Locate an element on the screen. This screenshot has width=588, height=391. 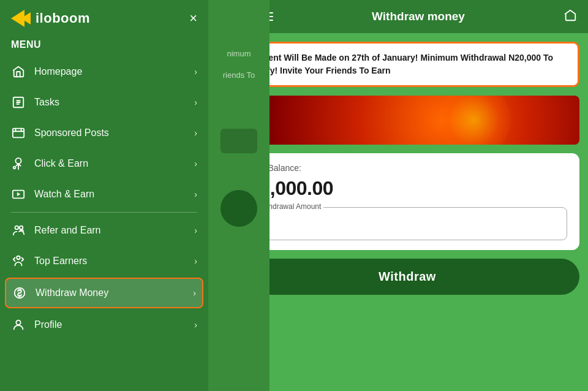
peek-panel: nimum riends To is located at coordinates (239, 196).